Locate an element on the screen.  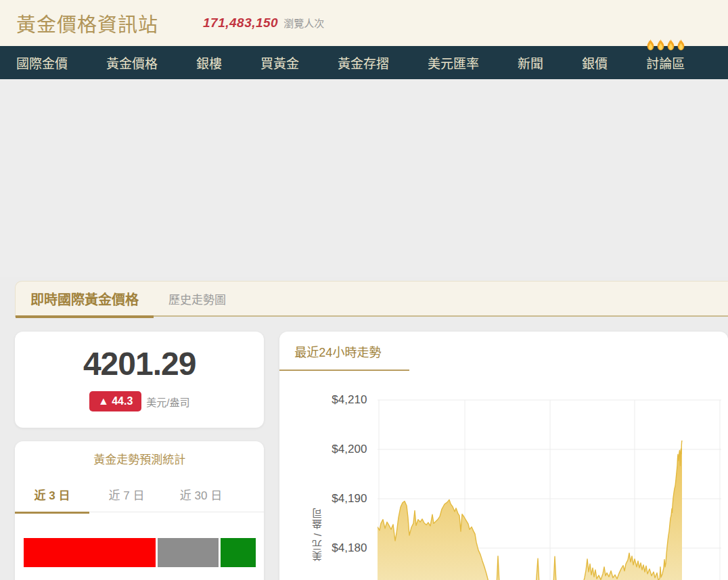
y-axis-tick: $4,200 is located at coordinates (323, 449).